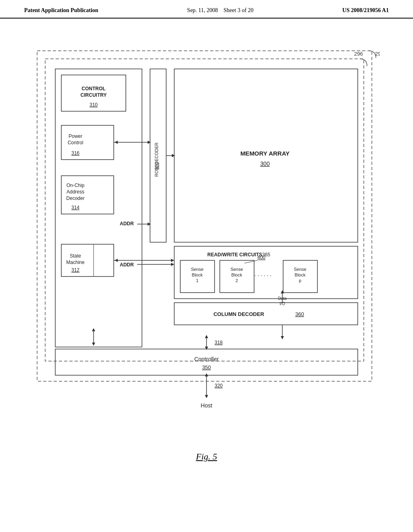 Image resolution: width=413 pixels, height=532 pixels. What do you see at coordinates (237, 281) in the screenshot?
I see `svg-text: 2` at bounding box center [237, 281].